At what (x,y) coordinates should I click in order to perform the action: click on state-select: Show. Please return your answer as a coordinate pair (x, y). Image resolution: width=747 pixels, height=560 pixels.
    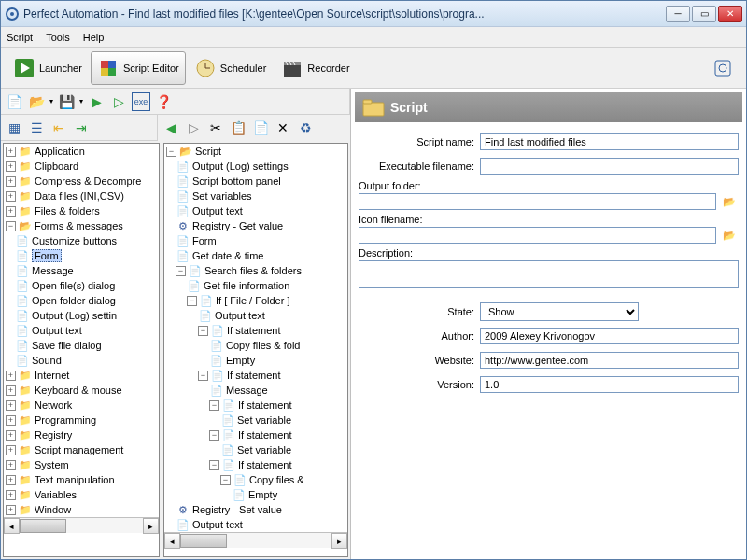
    Looking at the image, I should click on (559, 312).